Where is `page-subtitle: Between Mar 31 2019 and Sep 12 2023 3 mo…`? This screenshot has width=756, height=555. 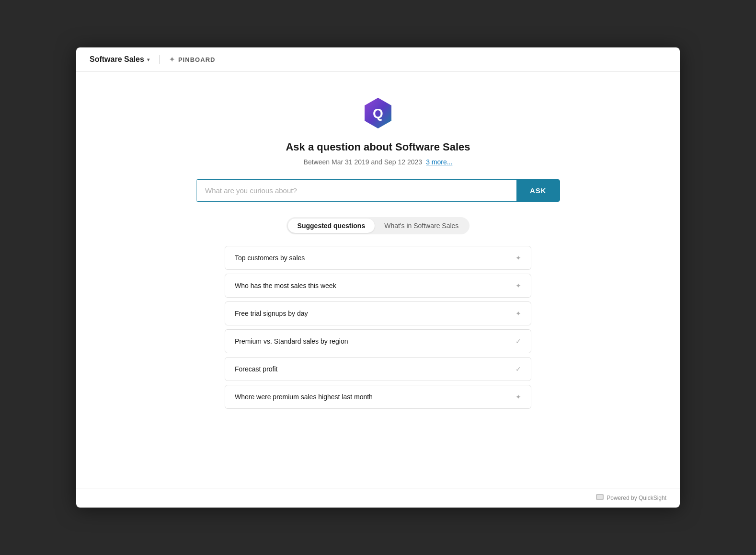 page-subtitle: Between Mar 31 2019 and Sep 12 2023 3 mo… is located at coordinates (378, 162).